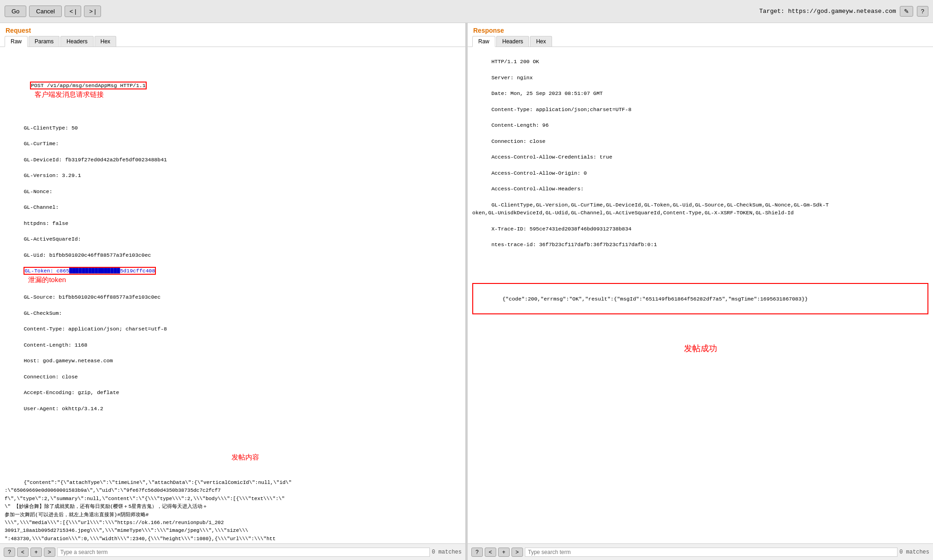 This screenshot has width=933, height=560. What do you see at coordinates (45, 11) in the screenshot?
I see `cancel-button: Cancel` at bounding box center [45, 11].